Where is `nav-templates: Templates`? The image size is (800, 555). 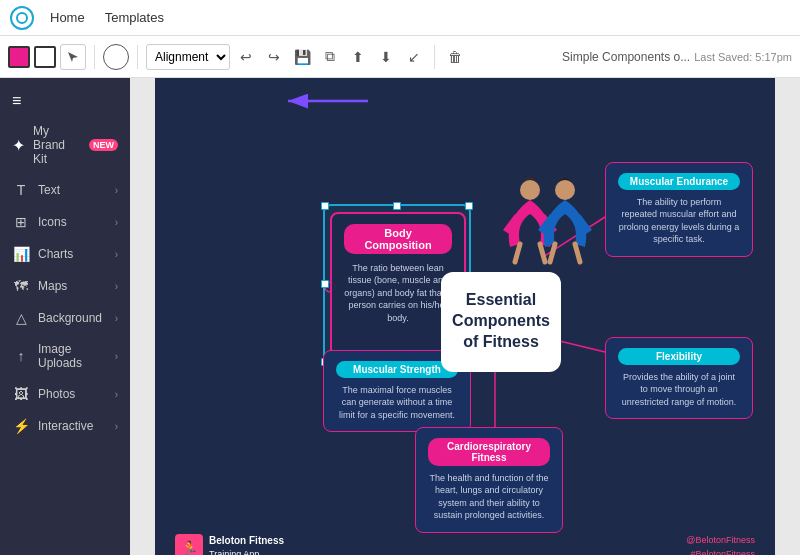
nav-templates: Templates is located at coordinates (134, 18).